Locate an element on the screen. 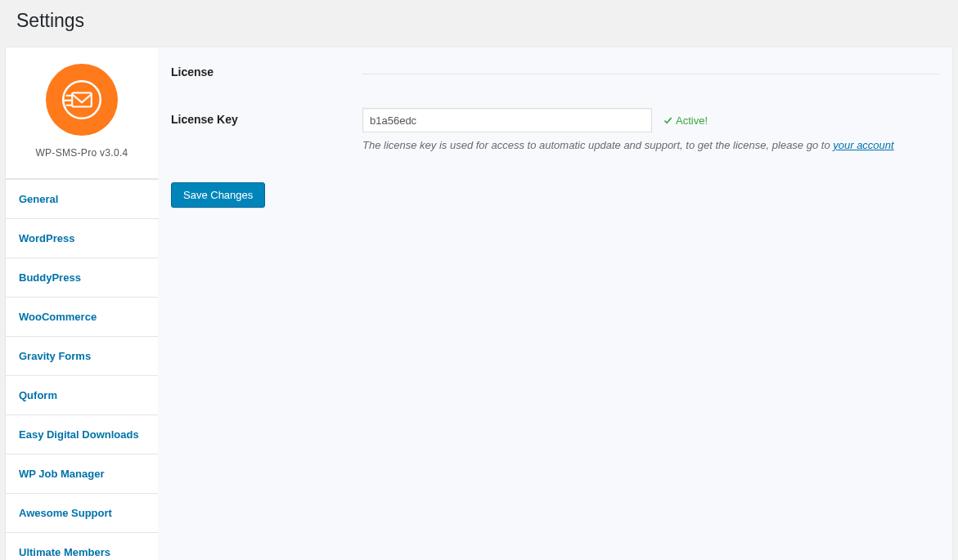 The height and width of the screenshot is (560, 958). tab-awesome-support: Awesome Support is located at coordinates (82, 513).